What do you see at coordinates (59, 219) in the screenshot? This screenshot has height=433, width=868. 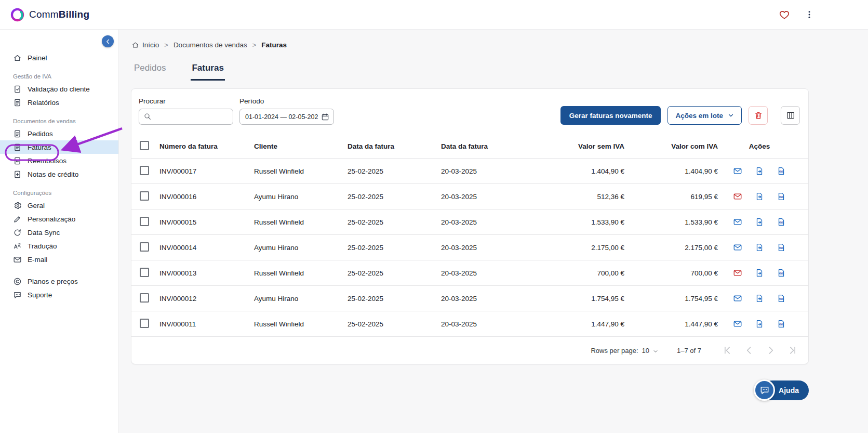 I see `sidebar-item-personalizacao: Personalização` at bounding box center [59, 219].